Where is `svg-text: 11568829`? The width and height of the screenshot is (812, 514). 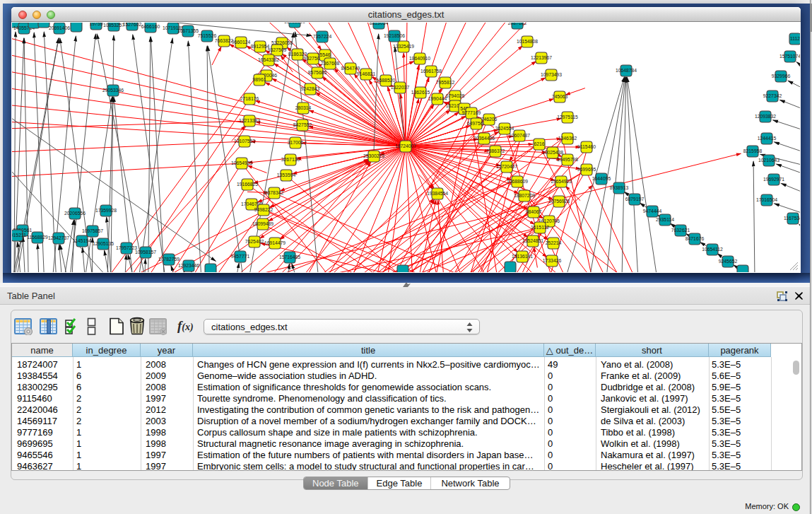
svg-text: 11568829 is located at coordinates (37, 238).